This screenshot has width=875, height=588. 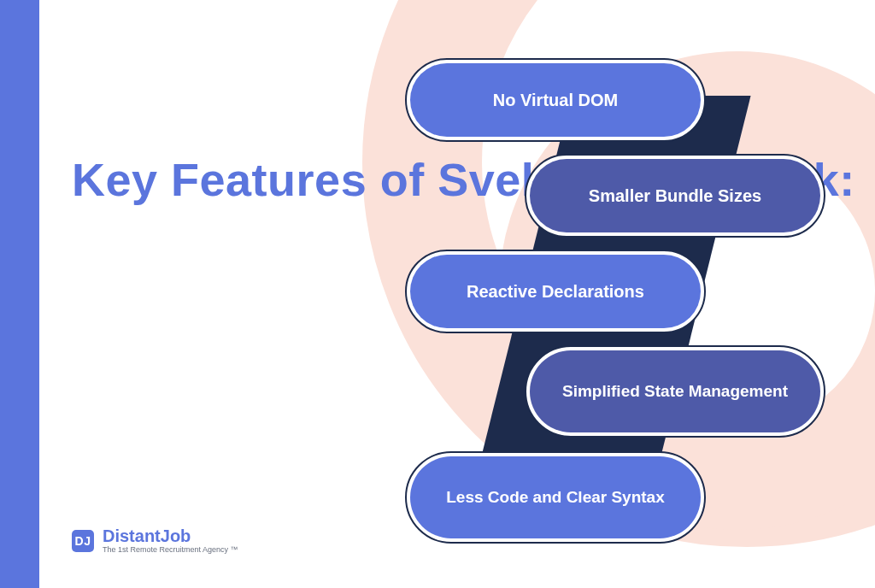 What do you see at coordinates (555, 100) in the screenshot?
I see `feature-item-1: No Virtual DOM` at bounding box center [555, 100].